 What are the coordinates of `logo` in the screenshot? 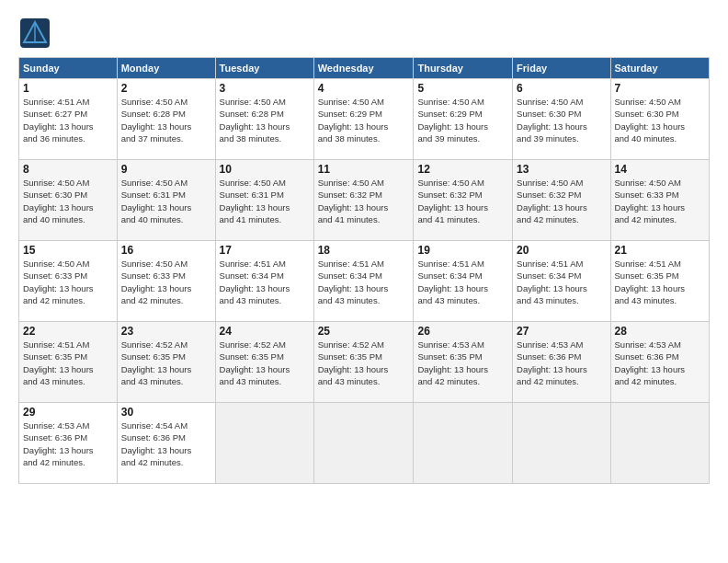 It's located at (37, 33).